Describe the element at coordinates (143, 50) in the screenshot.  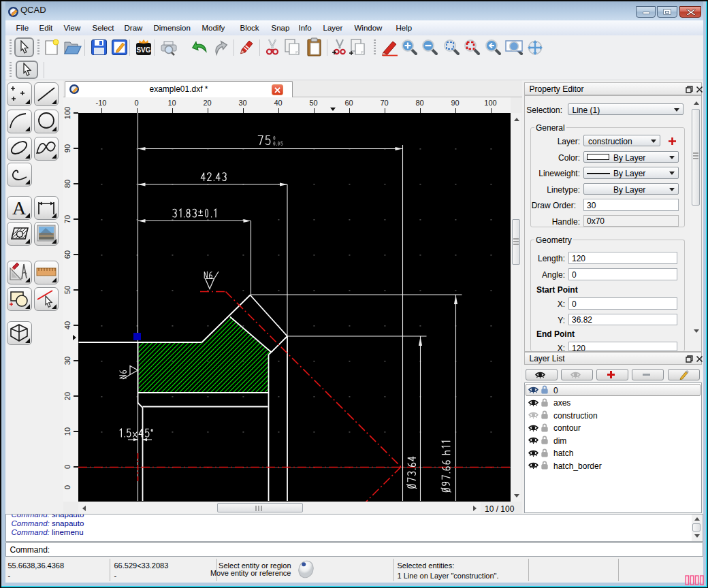
I see `svg-text: SVG` at that location.